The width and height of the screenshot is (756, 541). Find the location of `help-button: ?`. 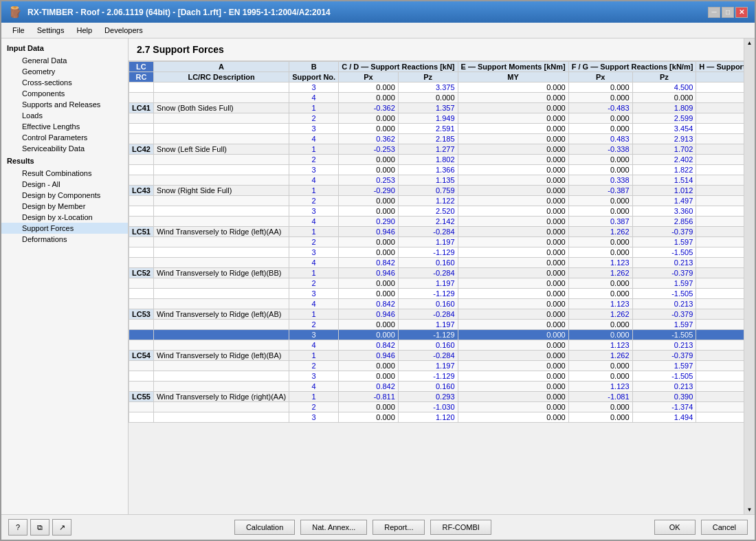

help-button: ? is located at coordinates (18, 527).